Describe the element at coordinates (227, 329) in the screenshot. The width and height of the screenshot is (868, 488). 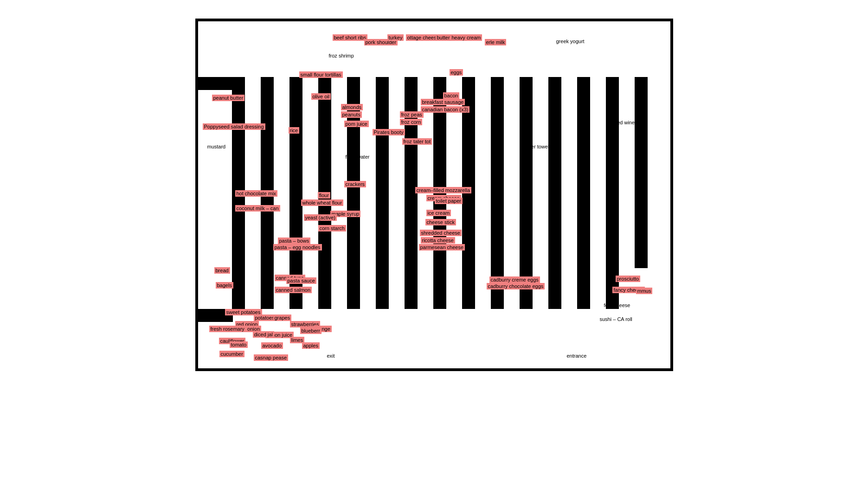
I see `item-fresh-rosemary: fresh rosemary` at that location.